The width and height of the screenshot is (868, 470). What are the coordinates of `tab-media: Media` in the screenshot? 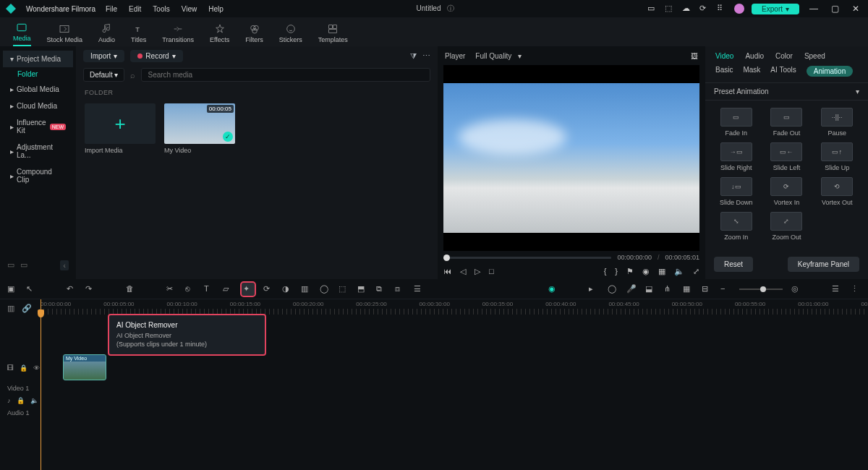 It's located at (22, 34).